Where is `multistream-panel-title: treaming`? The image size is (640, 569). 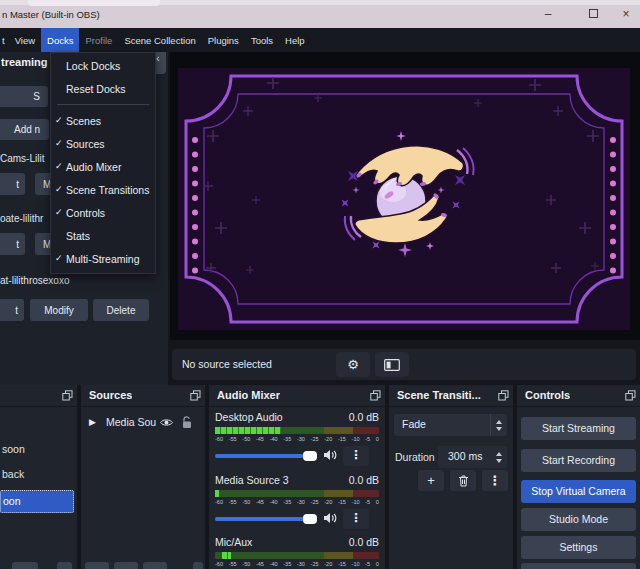 multistream-panel-title: treaming is located at coordinates (24, 62).